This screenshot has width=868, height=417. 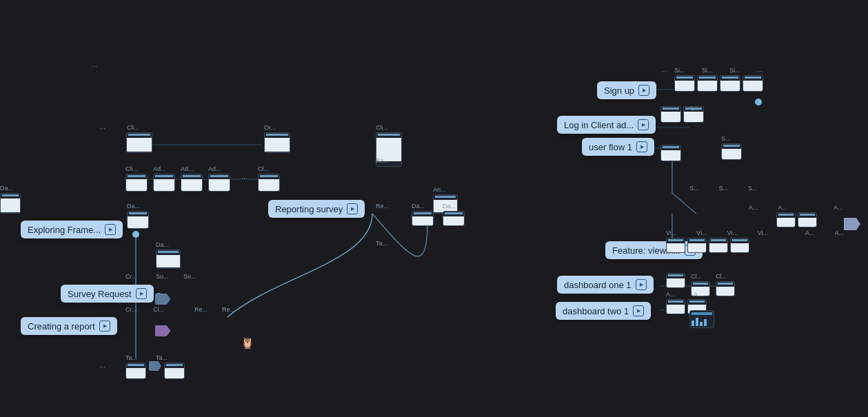 I want to click on or-1-thumb, so click(x=277, y=143).